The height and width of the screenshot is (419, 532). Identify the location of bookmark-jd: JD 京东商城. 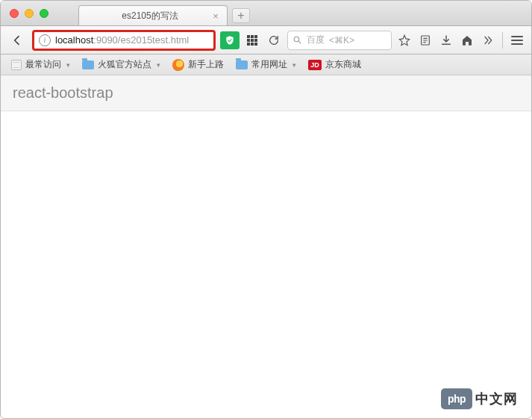
(334, 64).